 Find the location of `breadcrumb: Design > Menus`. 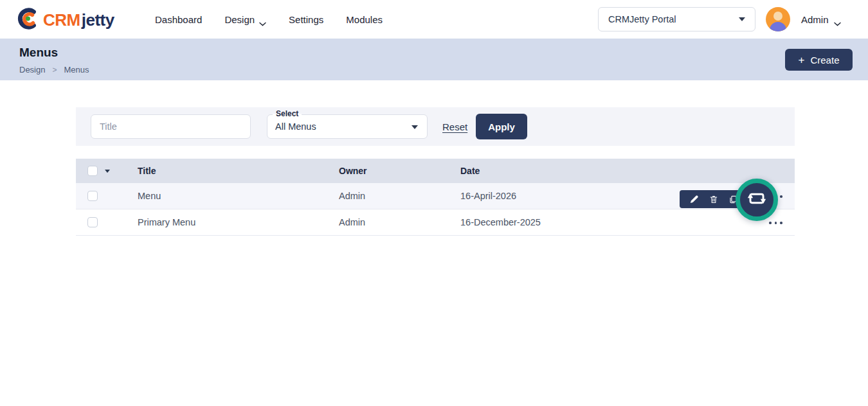

breadcrumb: Design > Menus is located at coordinates (54, 69).